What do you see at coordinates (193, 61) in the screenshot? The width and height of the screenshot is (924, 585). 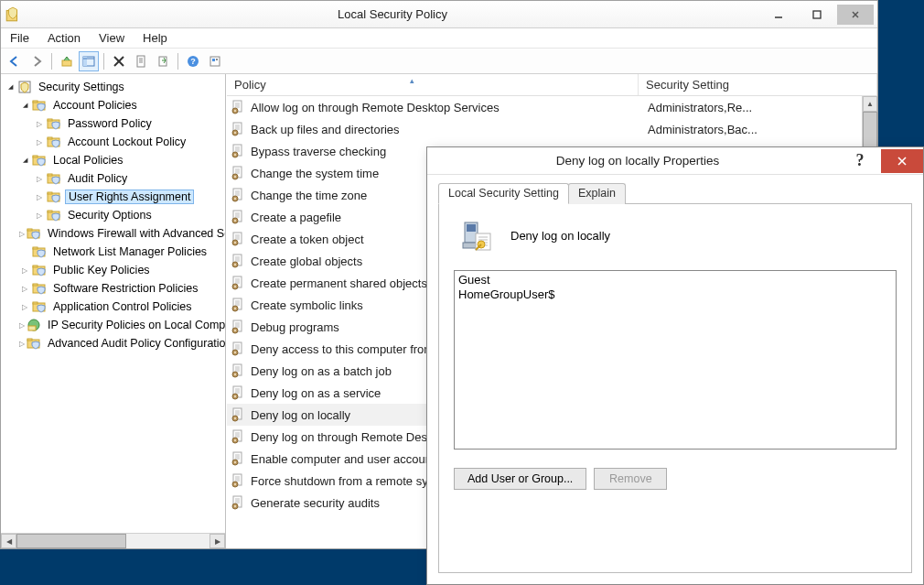 I see `help-button: ?` at bounding box center [193, 61].